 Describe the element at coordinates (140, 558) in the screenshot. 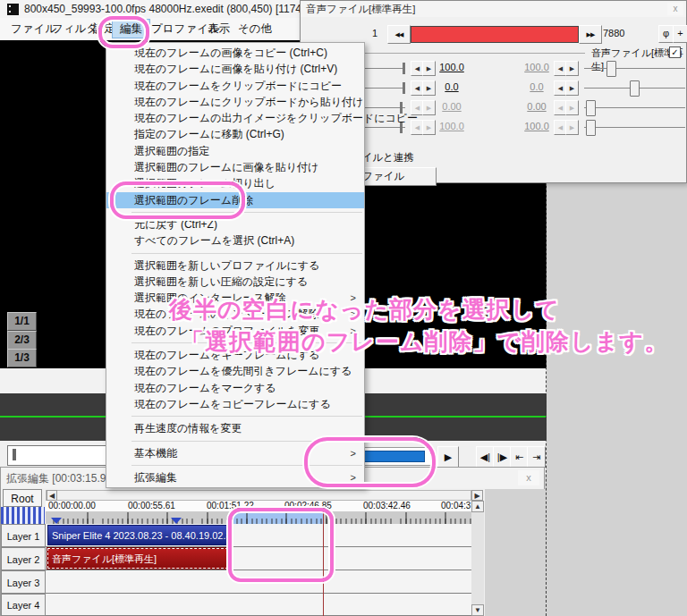

I see `timeline-clip-clip-red: 音声ファイル[標準再生]` at that location.